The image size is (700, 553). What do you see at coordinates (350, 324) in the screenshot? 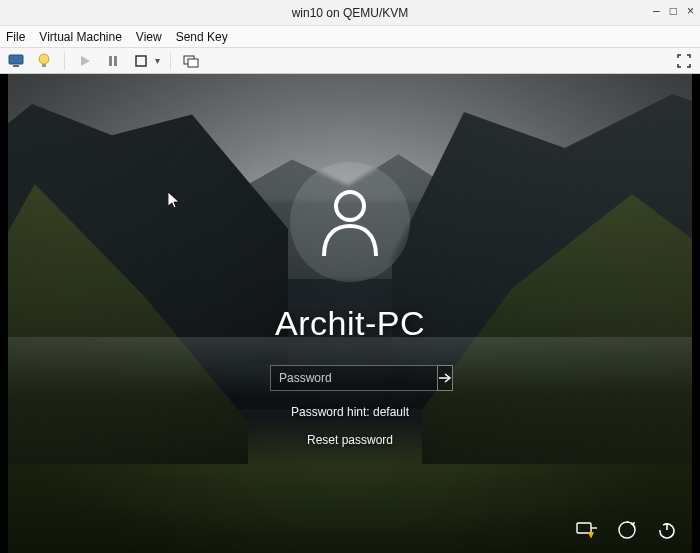
I see `username-label: Archit-PC` at bounding box center [350, 324].